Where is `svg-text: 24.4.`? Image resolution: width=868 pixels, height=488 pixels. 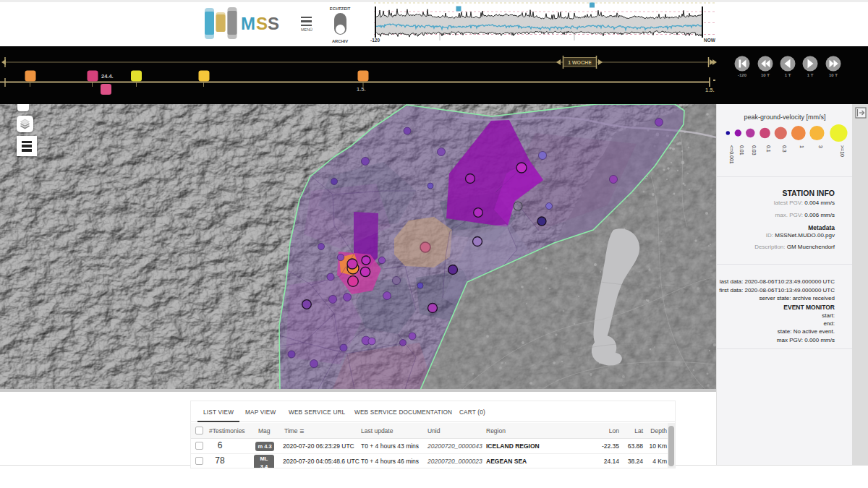
svg-text: 24.4. is located at coordinates (107, 77).